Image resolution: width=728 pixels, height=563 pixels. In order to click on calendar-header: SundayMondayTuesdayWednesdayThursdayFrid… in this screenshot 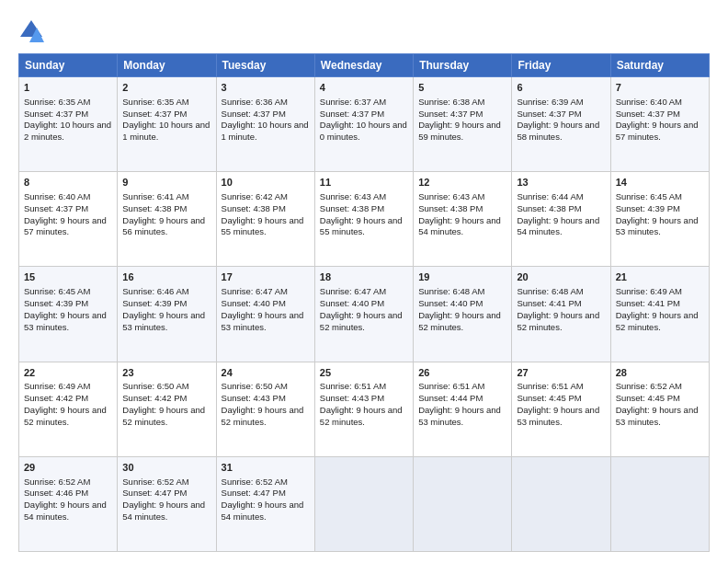, I will do `click(364, 66)`.